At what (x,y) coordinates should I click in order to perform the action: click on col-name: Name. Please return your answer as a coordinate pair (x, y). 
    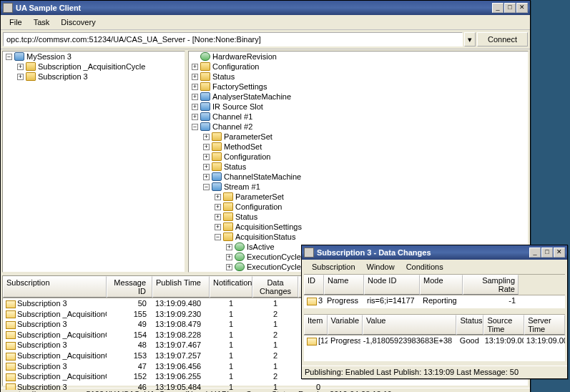
    Looking at the image, I should click on (344, 285).